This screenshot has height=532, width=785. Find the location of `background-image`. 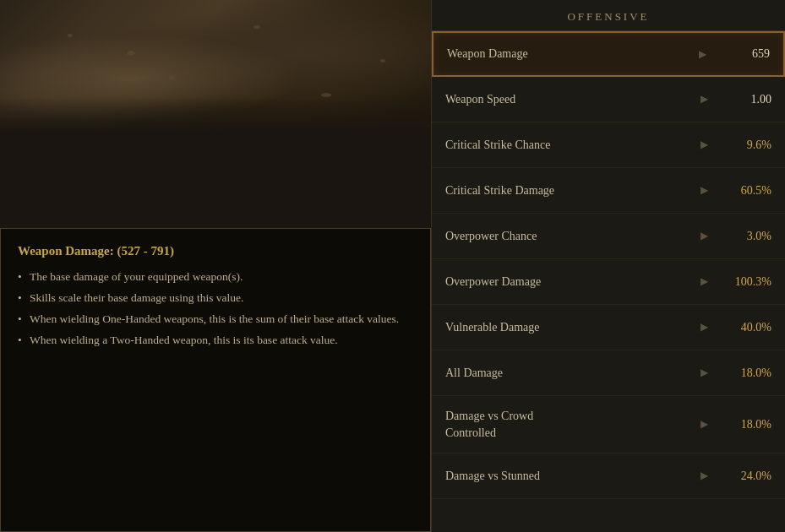

background-image is located at coordinates (215, 66).